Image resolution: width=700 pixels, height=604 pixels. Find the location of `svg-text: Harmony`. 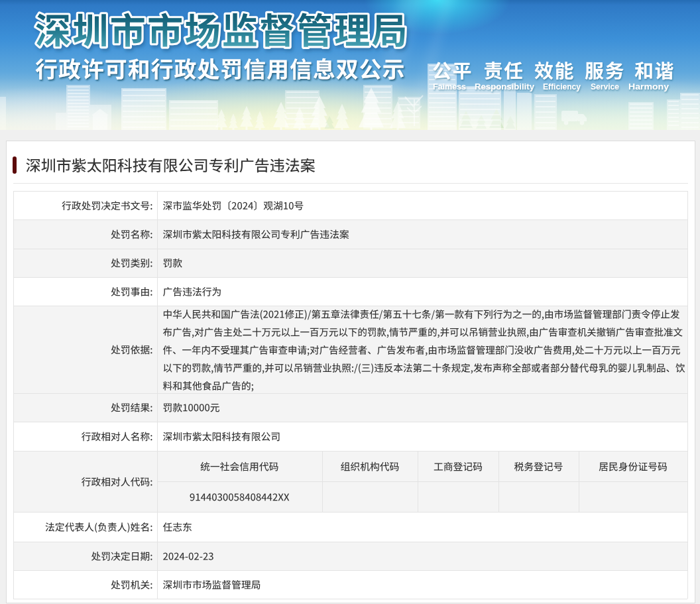

svg-text: Harmony is located at coordinates (649, 86).